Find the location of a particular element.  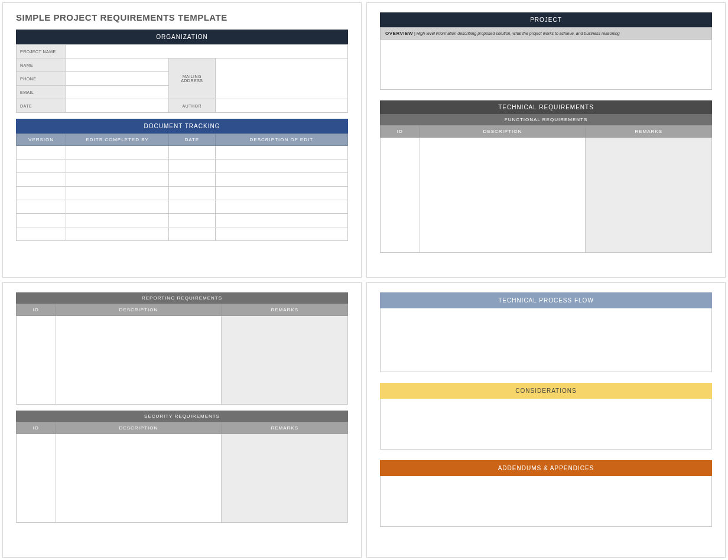

organization-table: PROJECT NAME NAME MAILING ADDRESS PHONE … is located at coordinates (182, 79).